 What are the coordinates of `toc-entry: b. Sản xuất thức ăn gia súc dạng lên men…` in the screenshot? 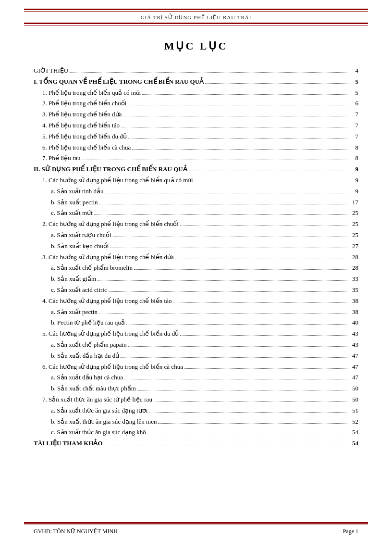 It's located at (196, 422).